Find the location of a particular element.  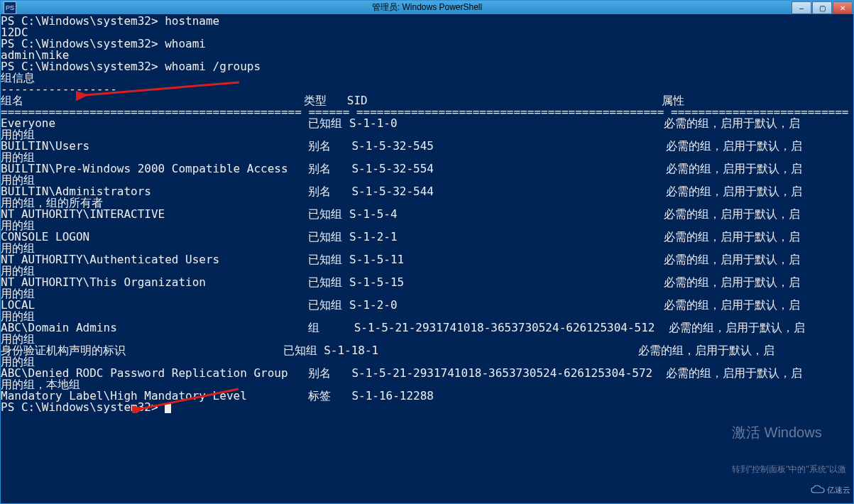

cursor is located at coordinates (168, 408).